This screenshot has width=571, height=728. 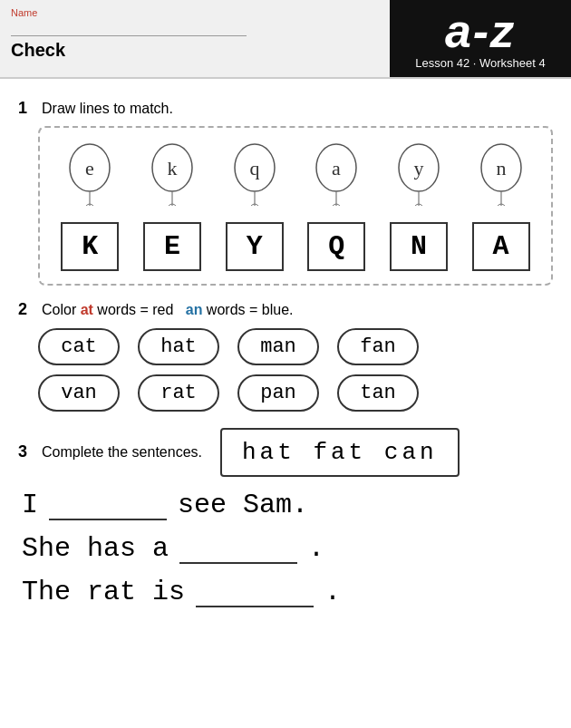 What do you see at coordinates (295, 370) in the screenshot?
I see `word-ovals-area: cat hat man fan van rat pan tan` at bounding box center [295, 370].